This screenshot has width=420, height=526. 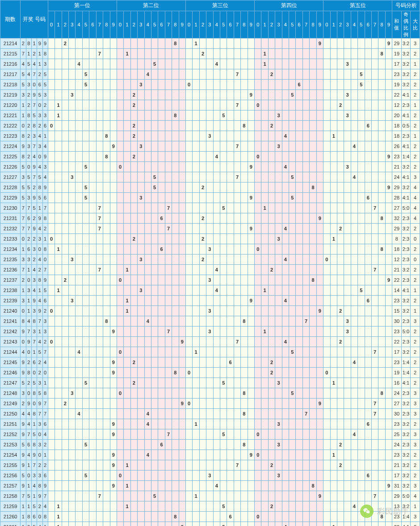 What do you see at coordinates (11, 126) in the screenshot?
I see `cell-period: 21222` at bounding box center [11, 126].